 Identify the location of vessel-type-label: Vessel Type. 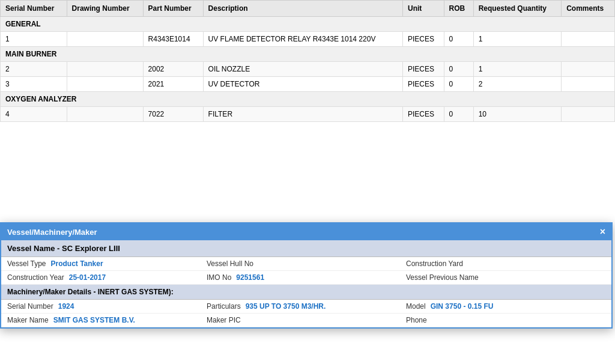
(26, 264).